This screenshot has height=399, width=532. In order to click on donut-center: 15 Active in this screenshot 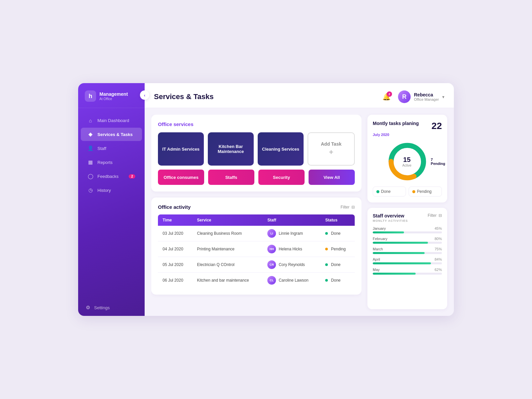, I will do `click(407, 162)`.